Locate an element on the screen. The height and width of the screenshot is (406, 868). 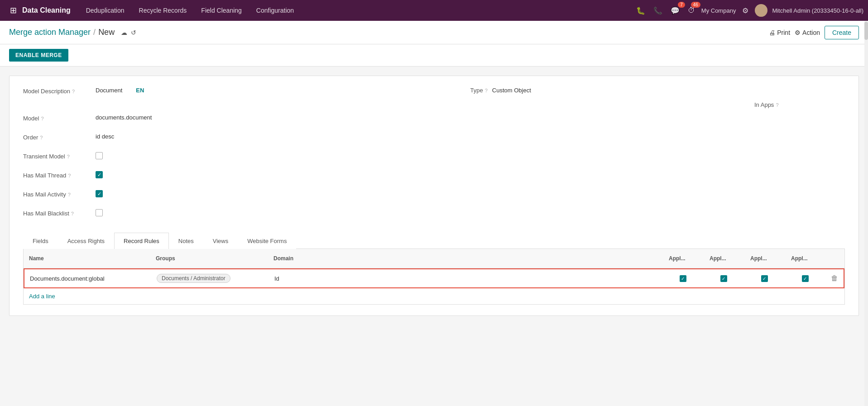
tab-fields: Fields is located at coordinates (41, 241).